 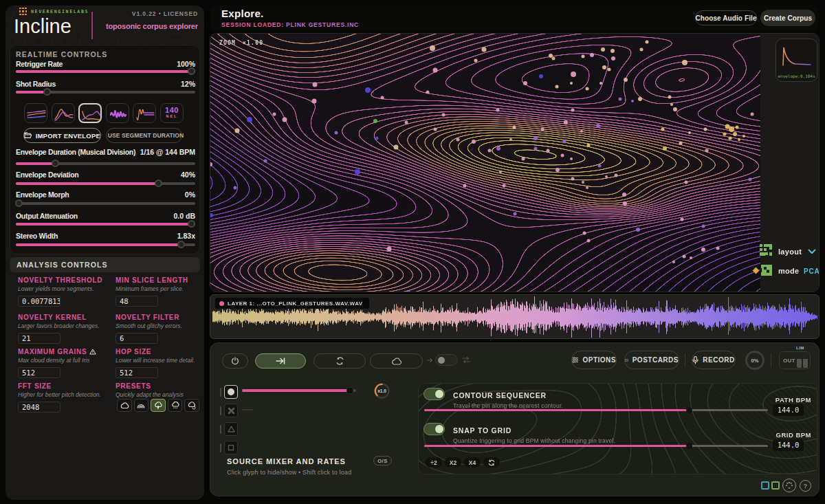 I want to click on transport-toggle, so click(x=447, y=360).